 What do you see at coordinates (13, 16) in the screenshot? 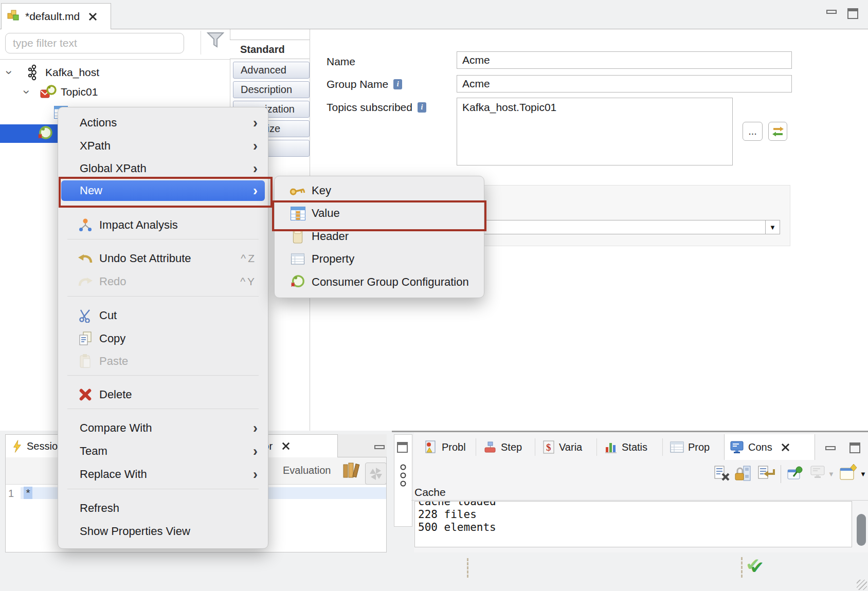
I see `model-file-icon` at bounding box center [13, 16].